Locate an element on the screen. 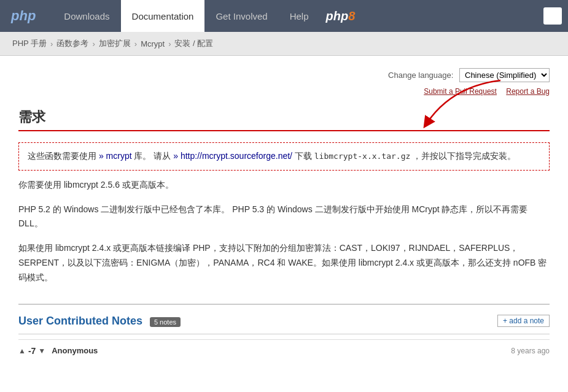 The width and height of the screenshot is (568, 392). php-logo: php is located at coordinates (23, 16).